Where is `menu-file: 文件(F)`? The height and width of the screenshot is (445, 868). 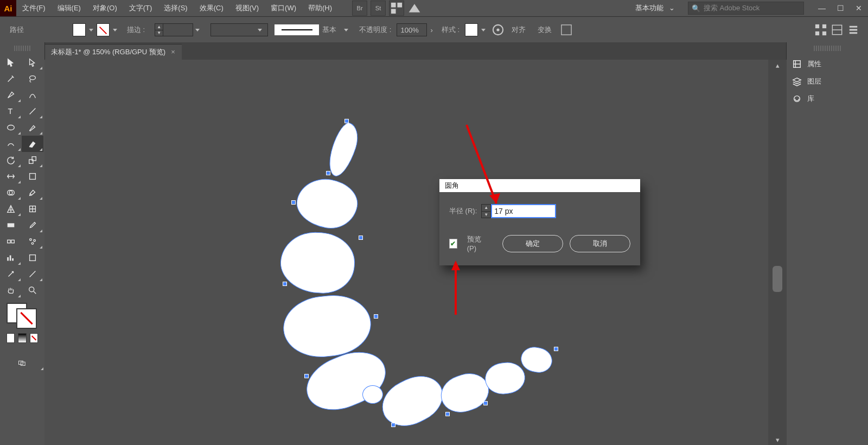 menu-file: 文件(F) is located at coordinates (34, 8).